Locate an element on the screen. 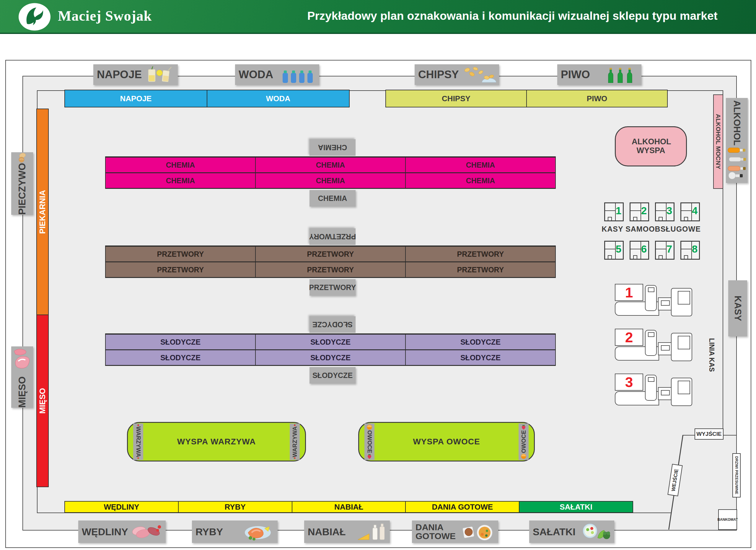 This screenshot has height=550, width=756. sign-ryby: RYBY is located at coordinates (235, 532).